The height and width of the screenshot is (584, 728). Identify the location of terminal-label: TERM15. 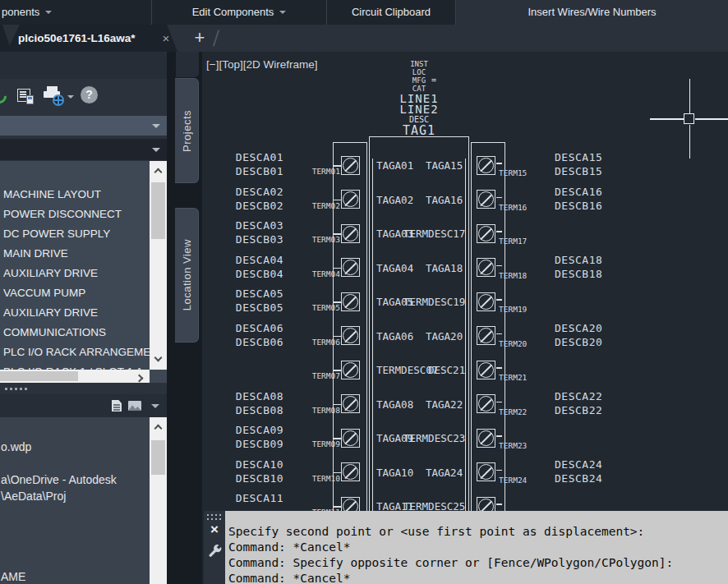
(513, 172).